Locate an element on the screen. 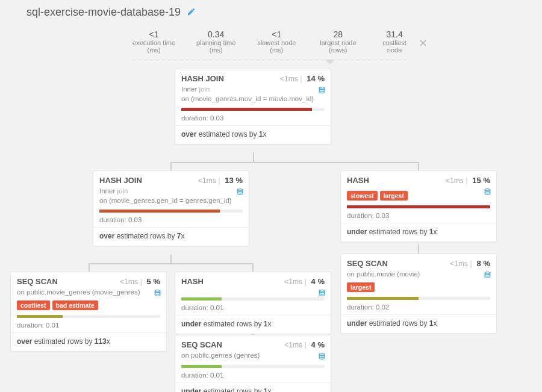 This screenshot has height=392, width=542. plan-node-seq-scan-movie-genres: SEQ SCAN <1ms | 5 % on public.movie_genr… is located at coordinates (89, 312).